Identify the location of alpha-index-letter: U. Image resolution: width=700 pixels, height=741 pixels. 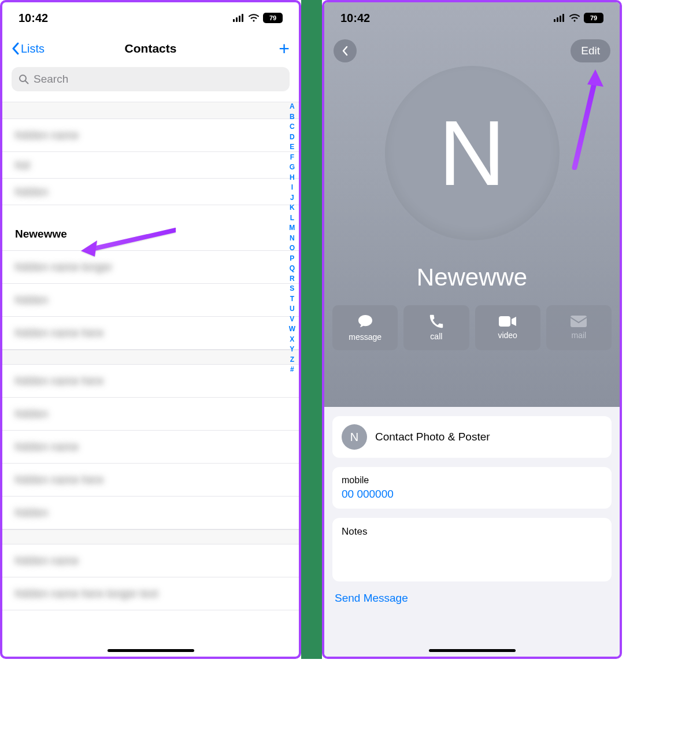
(292, 309).